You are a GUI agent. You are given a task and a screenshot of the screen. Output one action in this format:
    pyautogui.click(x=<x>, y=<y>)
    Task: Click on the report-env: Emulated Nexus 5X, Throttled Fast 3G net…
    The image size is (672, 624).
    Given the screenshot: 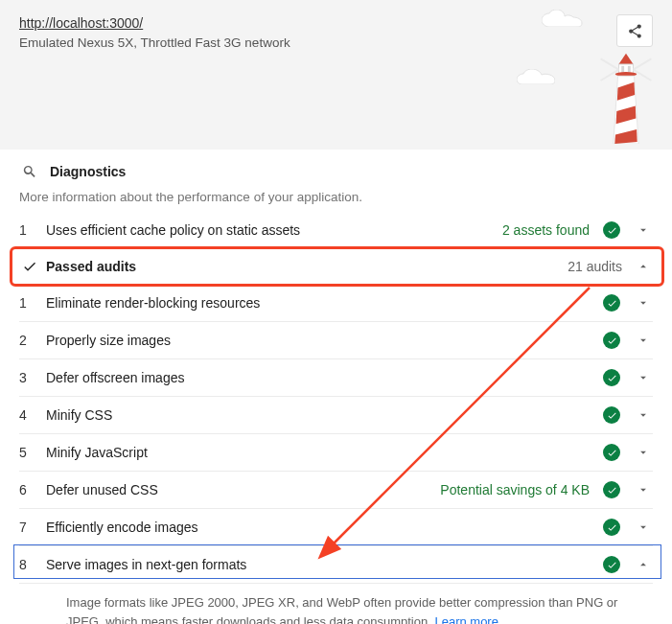 What is the action you would take?
    pyautogui.click(x=336, y=42)
    